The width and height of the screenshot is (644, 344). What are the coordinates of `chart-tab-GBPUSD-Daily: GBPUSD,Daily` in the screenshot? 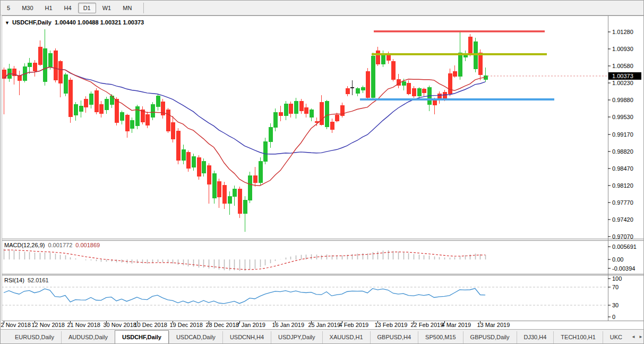 It's located at (490, 337).